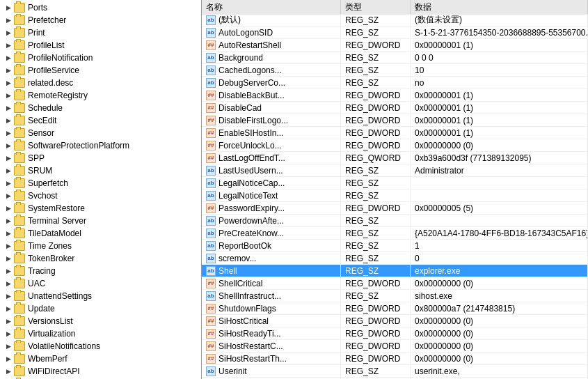 The width and height of the screenshot is (588, 379). Describe the element at coordinates (100, 95) in the screenshot. I see `tree-item-remoteregistry: ▶RemoteRegistry` at that location.